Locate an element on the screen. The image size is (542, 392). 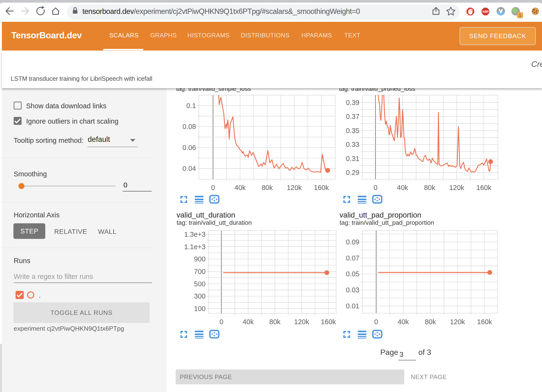
svg-text: 500 is located at coordinates (200, 284).